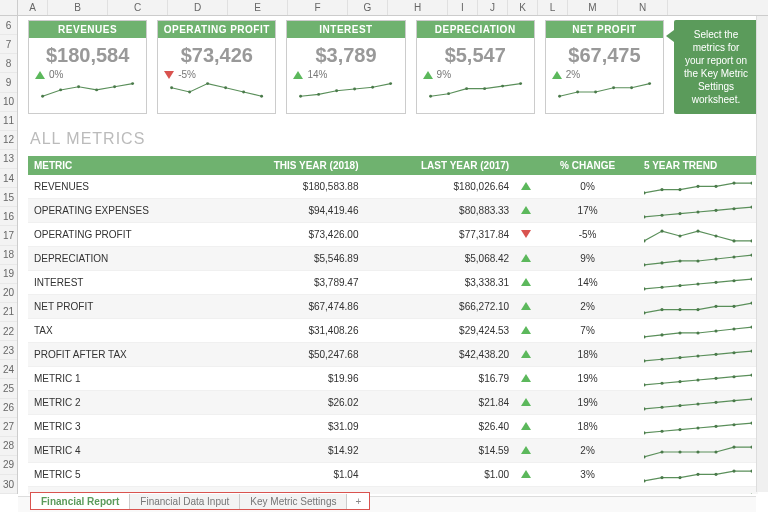 This screenshot has width=768, height=512. Describe the element at coordinates (346, 67) in the screenshot. I see `metric-card-interest: INTEREST$3,78914%` at that location.